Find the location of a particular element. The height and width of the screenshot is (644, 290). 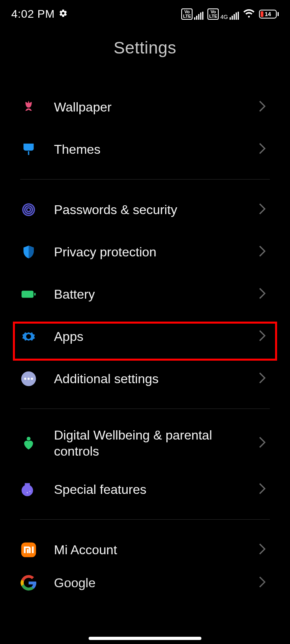

battery-indicator: 14 is located at coordinates (269, 14).